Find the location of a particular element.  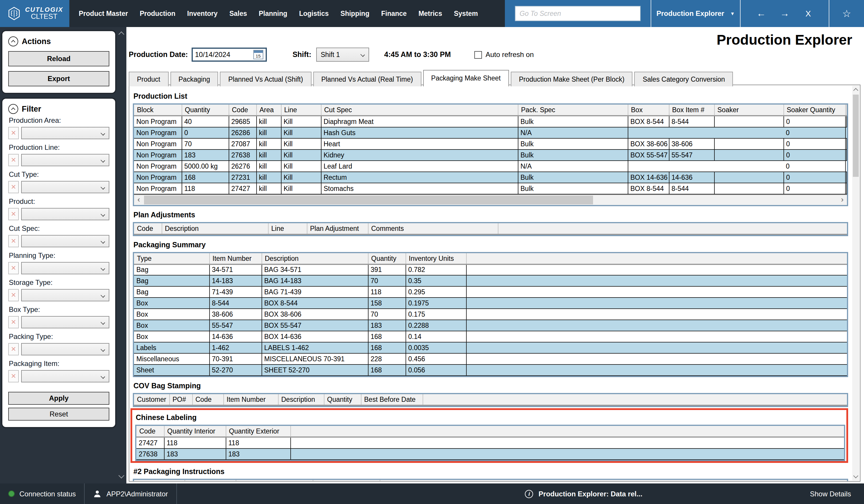

table-row: Bag34-571BAG 34-5713910.782 is located at coordinates (490, 270).